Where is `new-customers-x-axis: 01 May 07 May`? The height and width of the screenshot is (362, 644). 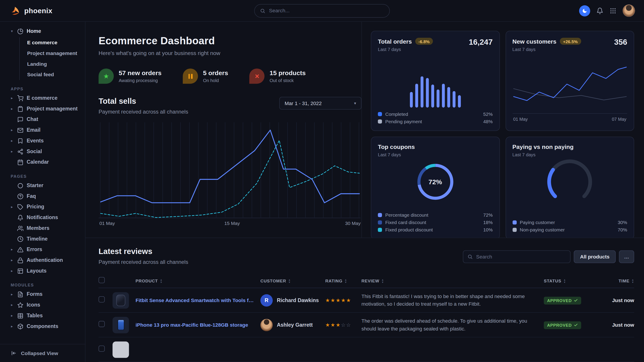
new-customers-x-axis: 01 May 07 May is located at coordinates (570, 119).